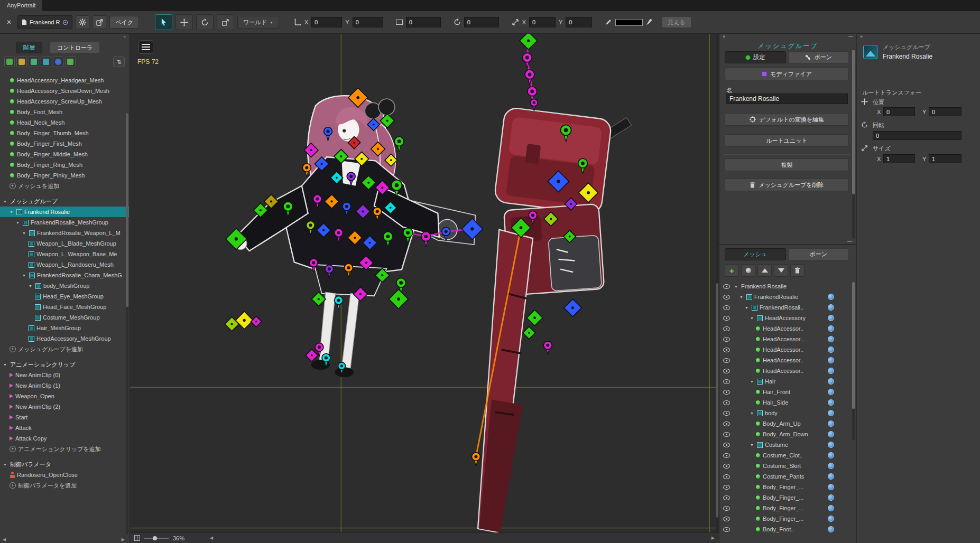 This screenshot has width=980, height=543. Describe the element at coordinates (21, 5) in the screenshot. I see `app-tab: AnyPortrait` at that location.